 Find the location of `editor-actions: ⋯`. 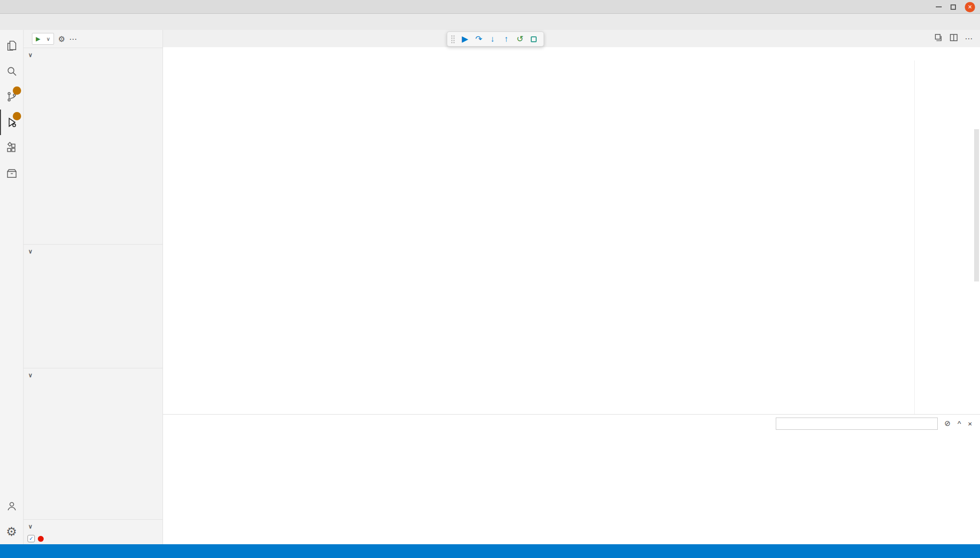

editor-actions: ⋯ is located at coordinates (957, 38).